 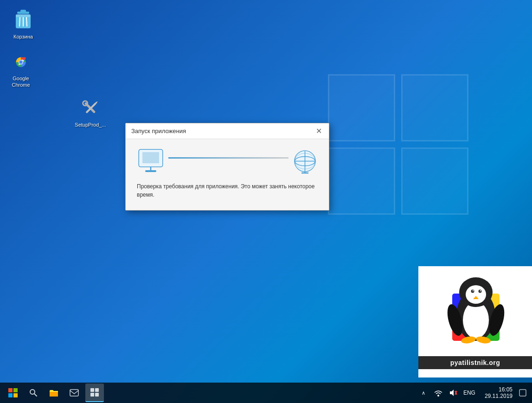 What do you see at coordinates (151, 161) in the screenshot?
I see `dialog-monitor-icon` at bounding box center [151, 161].